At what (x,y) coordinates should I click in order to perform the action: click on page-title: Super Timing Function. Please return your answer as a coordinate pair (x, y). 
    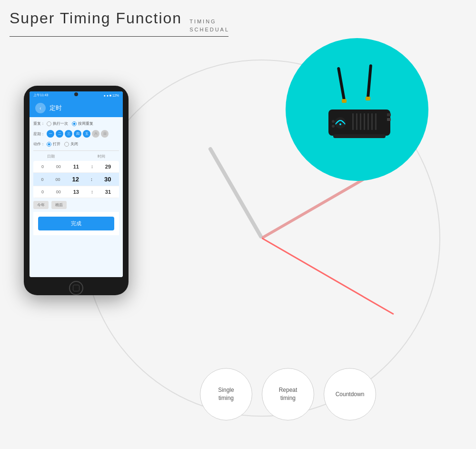
    Looking at the image, I should click on (96, 18).